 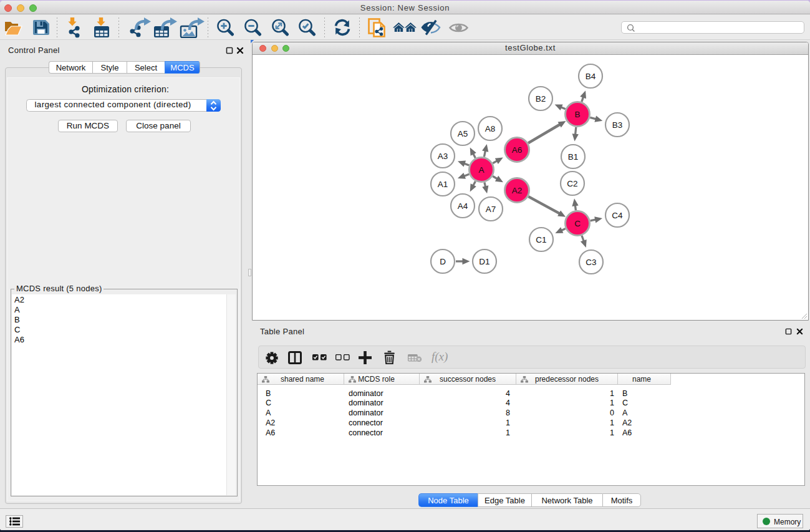 What do you see at coordinates (443, 185) in the screenshot?
I see `svg-text: A1` at bounding box center [443, 185].